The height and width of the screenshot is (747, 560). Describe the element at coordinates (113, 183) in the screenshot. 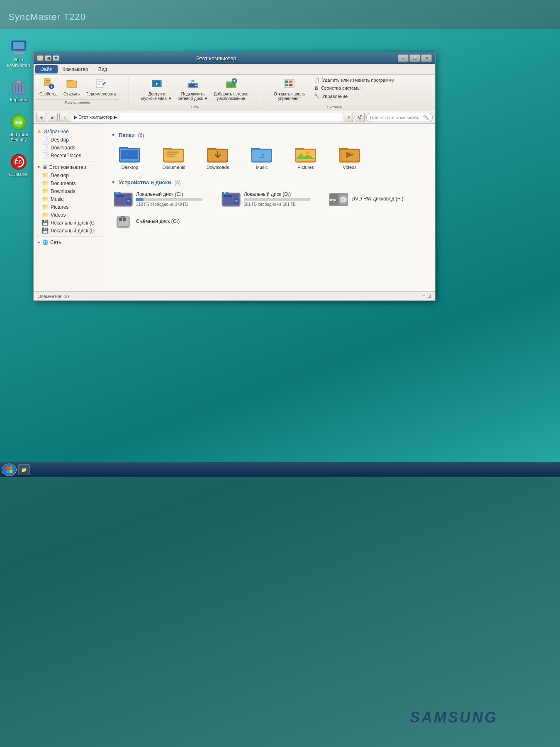

I see `devices-arrow-icon: ▼` at that location.